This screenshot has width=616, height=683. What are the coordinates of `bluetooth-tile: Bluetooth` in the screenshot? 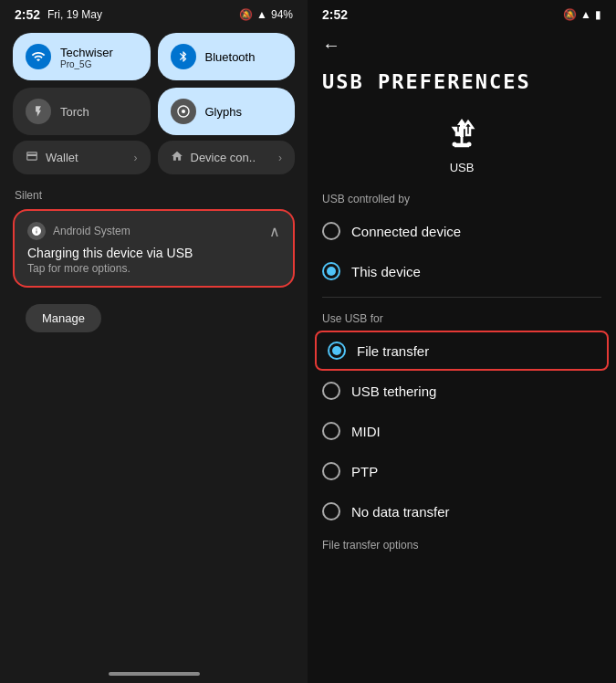 It's located at (226, 57).